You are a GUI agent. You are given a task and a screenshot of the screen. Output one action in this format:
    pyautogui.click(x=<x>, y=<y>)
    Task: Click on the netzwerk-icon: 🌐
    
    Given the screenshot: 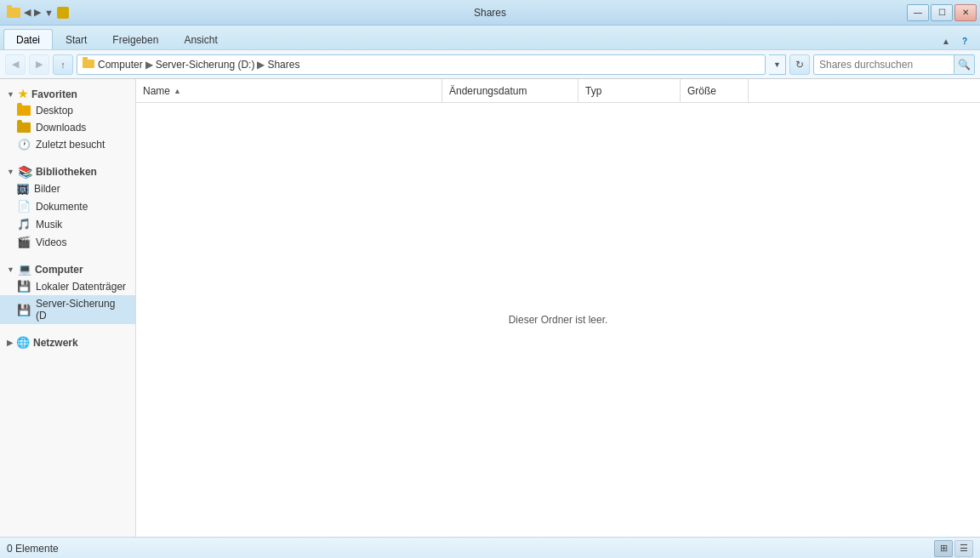 What is the action you would take?
    pyautogui.click(x=23, y=342)
    